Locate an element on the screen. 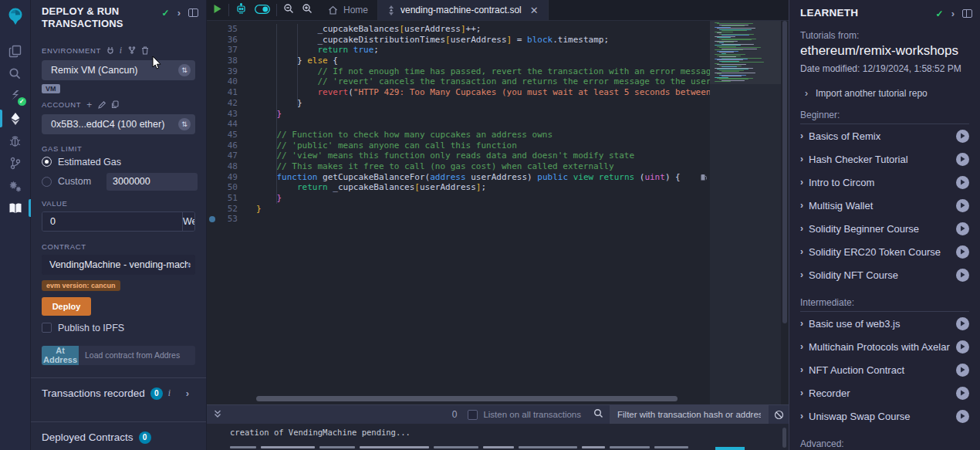 The width and height of the screenshot is (980, 450). code-line: 42 } is located at coordinates (498, 103).